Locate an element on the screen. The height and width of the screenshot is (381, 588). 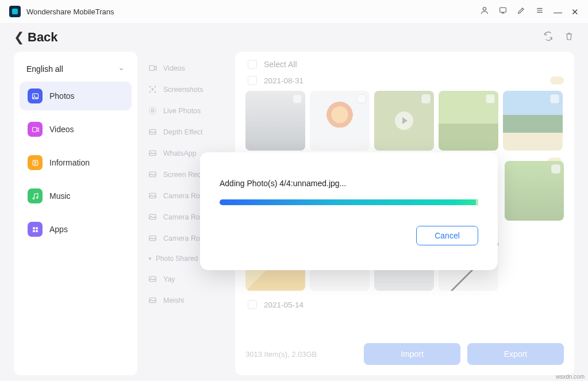
music-icon is located at coordinates (35, 196).